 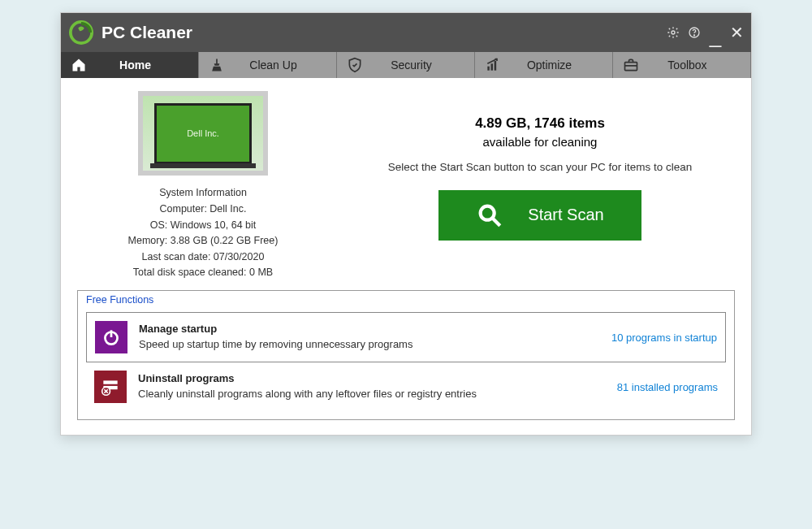 I want to click on computer-illustration: Dell Inc., so click(x=203, y=133).